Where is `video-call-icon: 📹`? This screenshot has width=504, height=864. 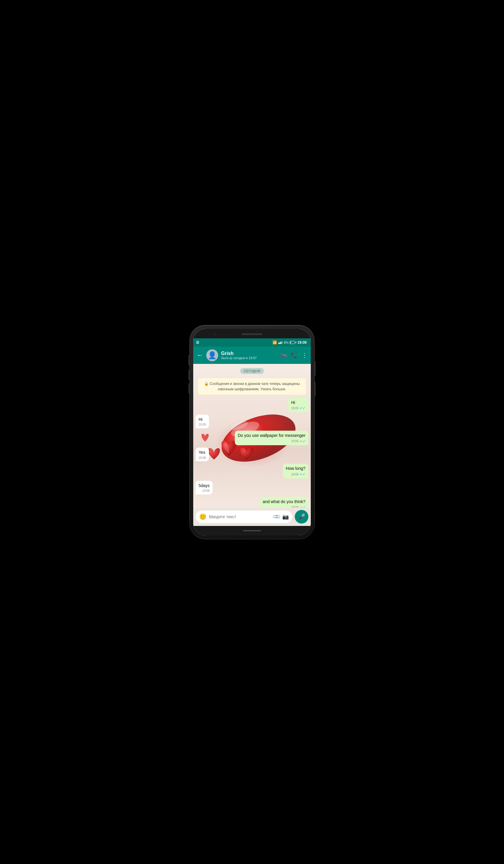
video-call-icon: 📹 is located at coordinates (283, 355).